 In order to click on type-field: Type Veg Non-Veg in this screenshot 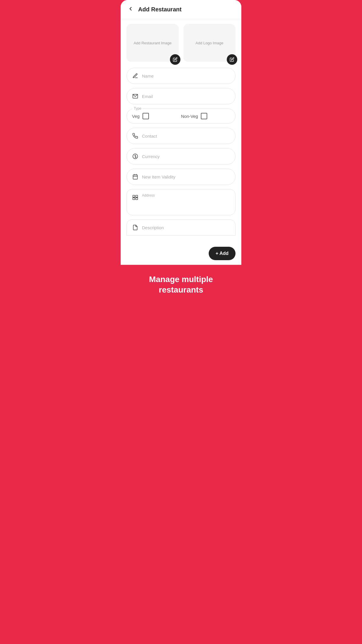, I will do `click(181, 116)`.